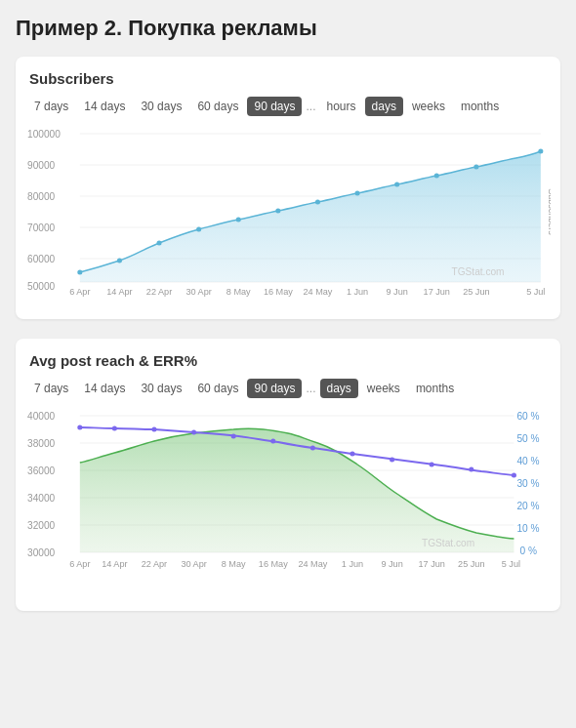  I want to click on svg-text: 60 %, so click(527, 416).